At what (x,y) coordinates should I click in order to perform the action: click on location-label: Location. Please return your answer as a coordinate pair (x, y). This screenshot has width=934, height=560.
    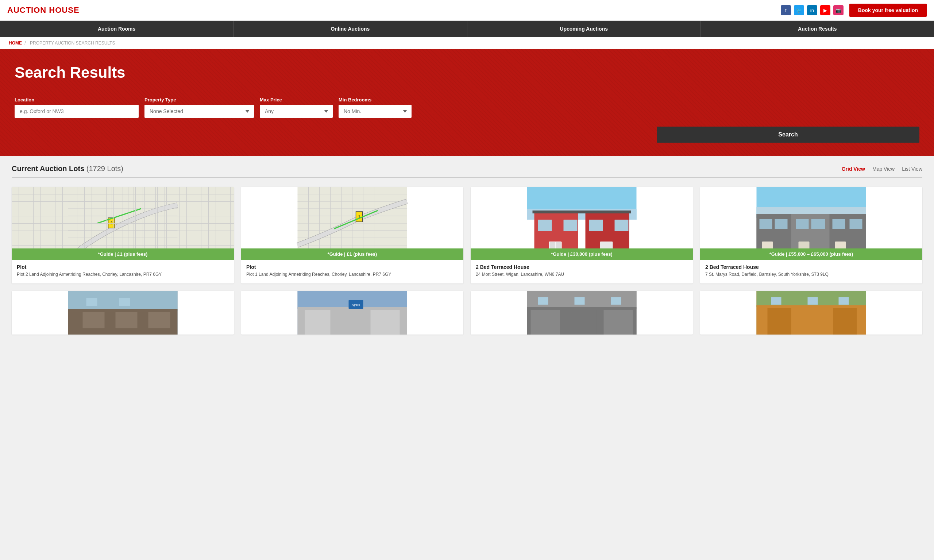
    Looking at the image, I should click on (77, 100).